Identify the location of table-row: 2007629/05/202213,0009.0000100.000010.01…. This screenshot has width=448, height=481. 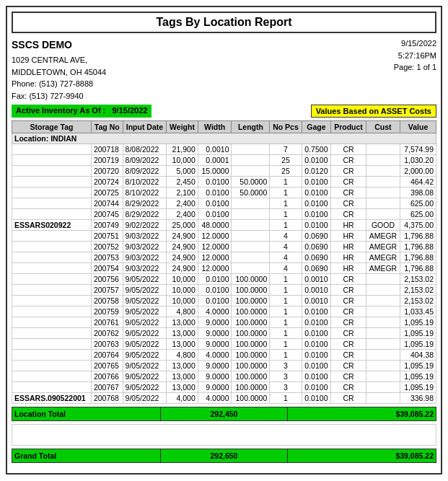
(224, 333).